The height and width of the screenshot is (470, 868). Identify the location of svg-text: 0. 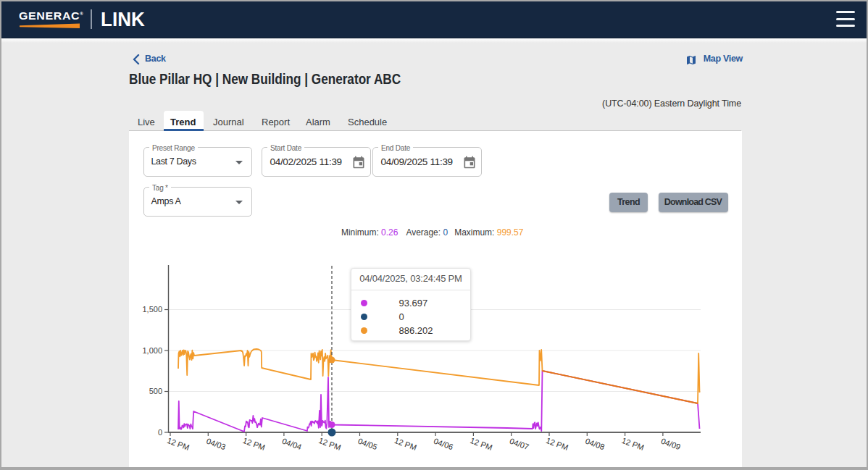
(160, 432).